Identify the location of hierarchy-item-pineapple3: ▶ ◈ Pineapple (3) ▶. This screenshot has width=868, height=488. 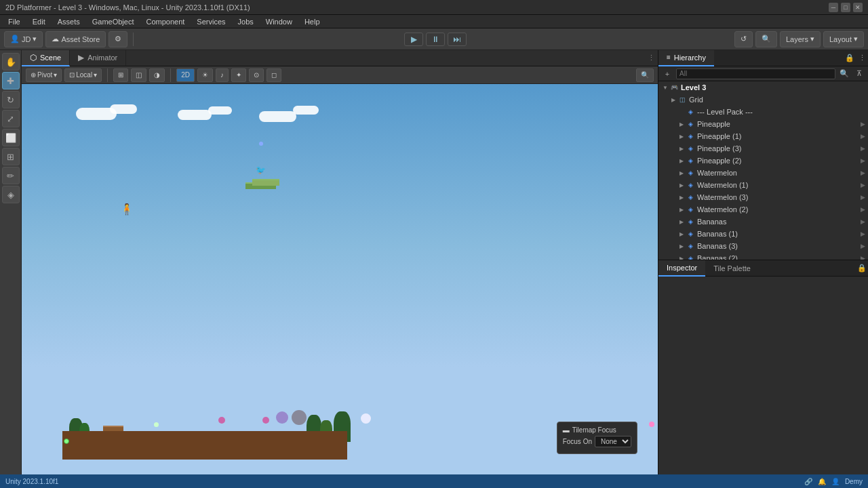
(764, 148).